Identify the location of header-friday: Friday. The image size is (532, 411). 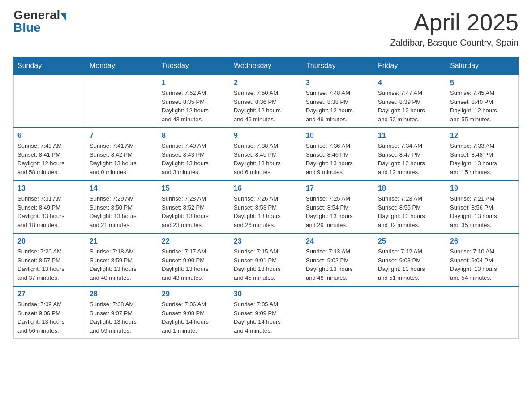
(410, 66).